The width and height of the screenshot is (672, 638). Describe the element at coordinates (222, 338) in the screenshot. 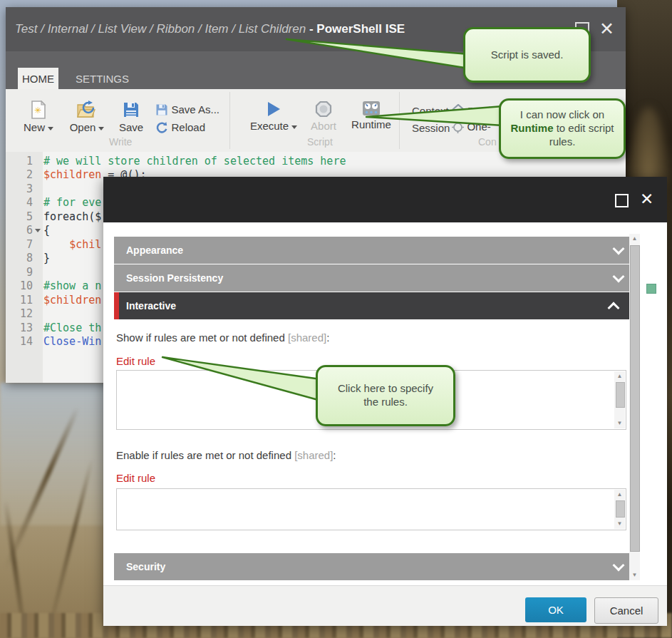

I see `show-rules-label: Show if rules are met or not defined [sh…` at that location.